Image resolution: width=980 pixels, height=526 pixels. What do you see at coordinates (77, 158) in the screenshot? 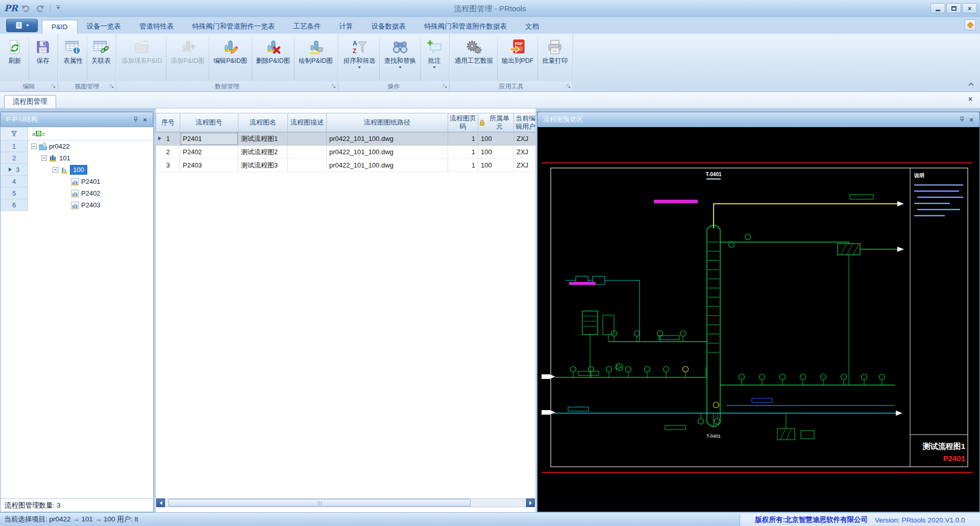
I see `tree-row-plant: 2 101` at bounding box center [77, 158].